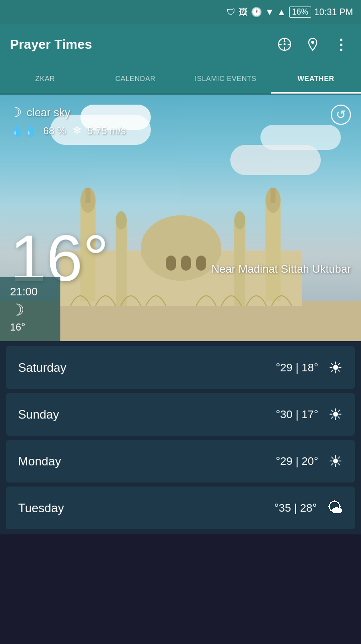 The height and width of the screenshot is (644, 361). Describe the element at coordinates (48, 113) in the screenshot. I see `condition-text: clear sky` at that location.